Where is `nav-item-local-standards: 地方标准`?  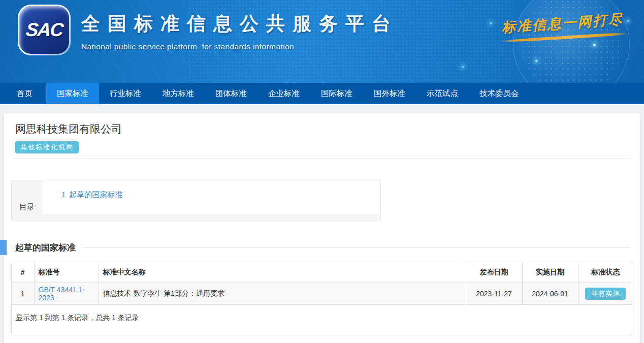
nav-item-local-standards: 地方标准 is located at coordinates (178, 93).